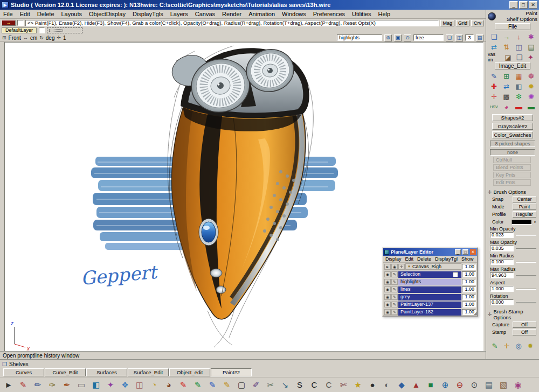 The image size is (539, 392). What do you see at coordinates (502, 262) in the screenshot?
I see `min-radius-input: 0.100` at bounding box center [502, 262].